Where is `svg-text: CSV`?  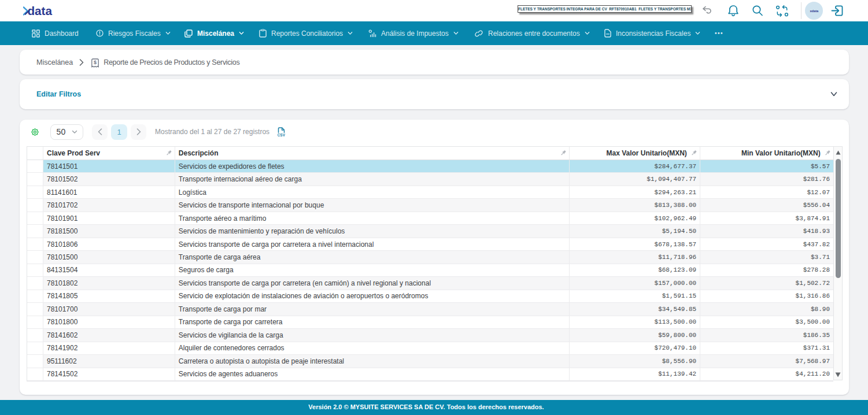 svg-text: CSV is located at coordinates (281, 135).